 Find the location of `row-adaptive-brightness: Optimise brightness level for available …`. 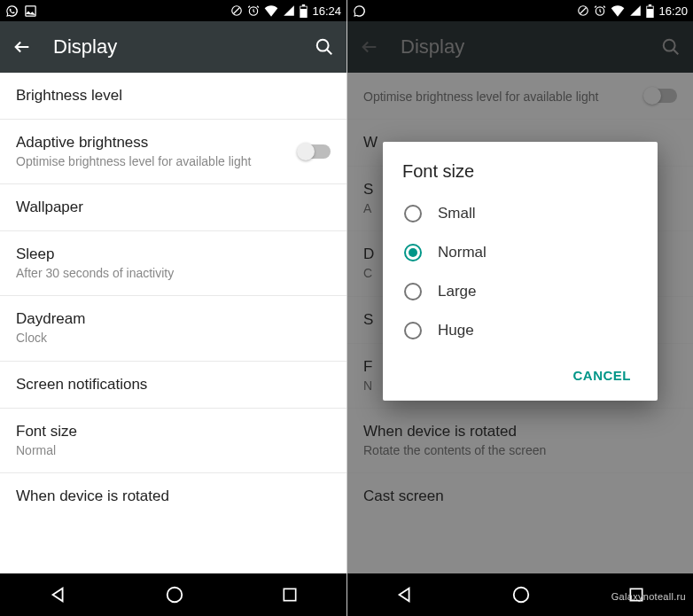

row-adaptive-brightness: Optimise brightness level for available … is located at coordinates (520, 96).